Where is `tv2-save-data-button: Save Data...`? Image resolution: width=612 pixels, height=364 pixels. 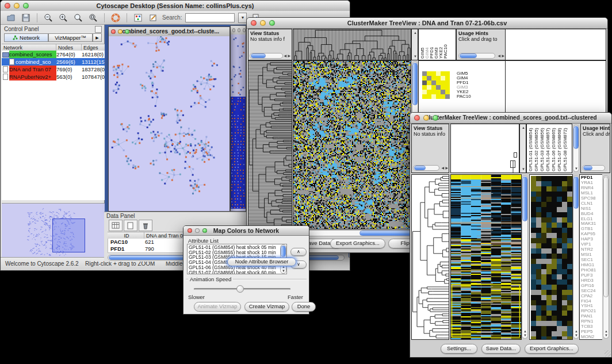
tv2-save-data-button: Save Data... is located at coordinates (501, 348).